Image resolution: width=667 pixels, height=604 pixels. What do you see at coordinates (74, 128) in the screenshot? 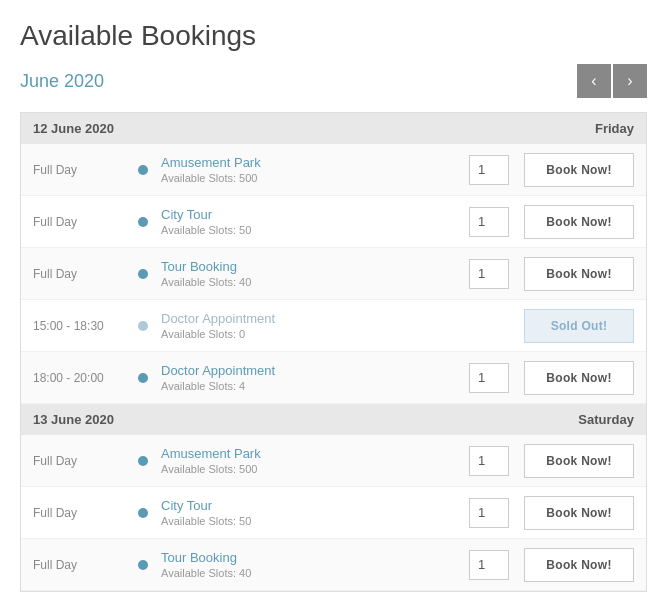
I see `day-date: 12 June 2020` at bounding box center [74, 128].